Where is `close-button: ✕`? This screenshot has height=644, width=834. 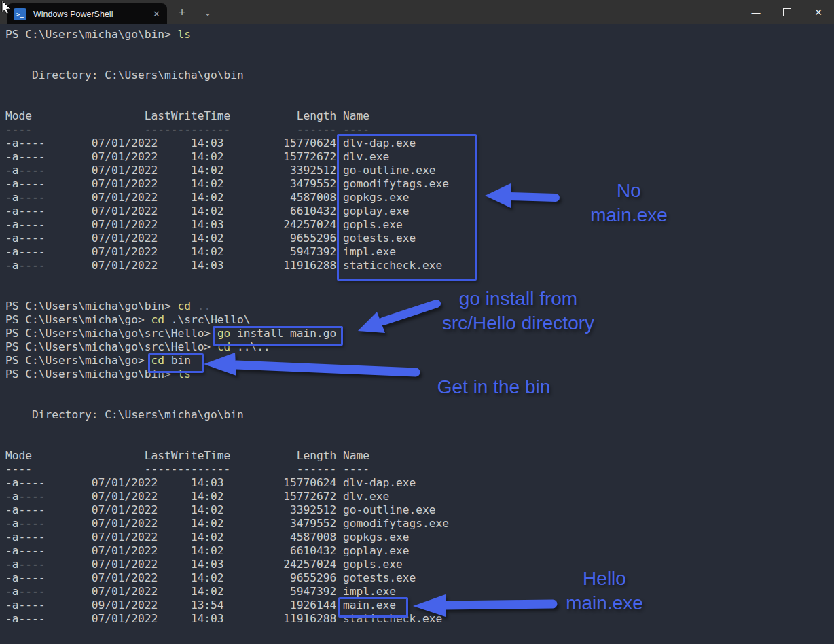
close-button: ✕ is located at coordinates (818, 12).